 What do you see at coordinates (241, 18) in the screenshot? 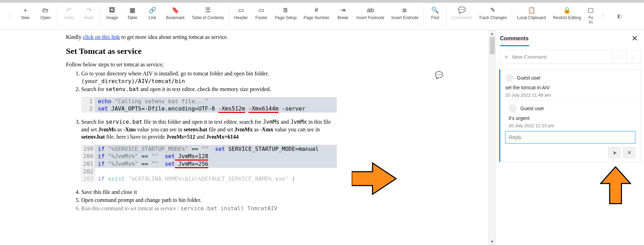
I see `header-label: Header` at bounding box center [241, 18].